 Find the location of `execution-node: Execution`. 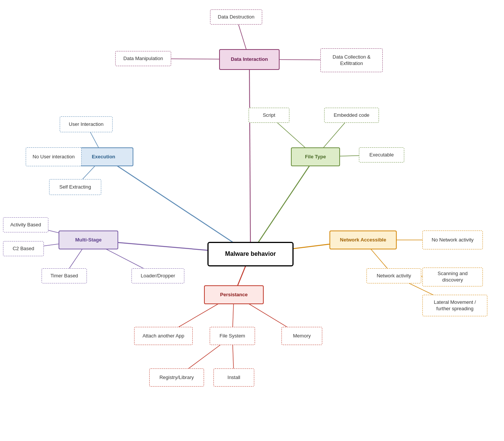

execution-node: Execution is located at coordinates (104, 157).